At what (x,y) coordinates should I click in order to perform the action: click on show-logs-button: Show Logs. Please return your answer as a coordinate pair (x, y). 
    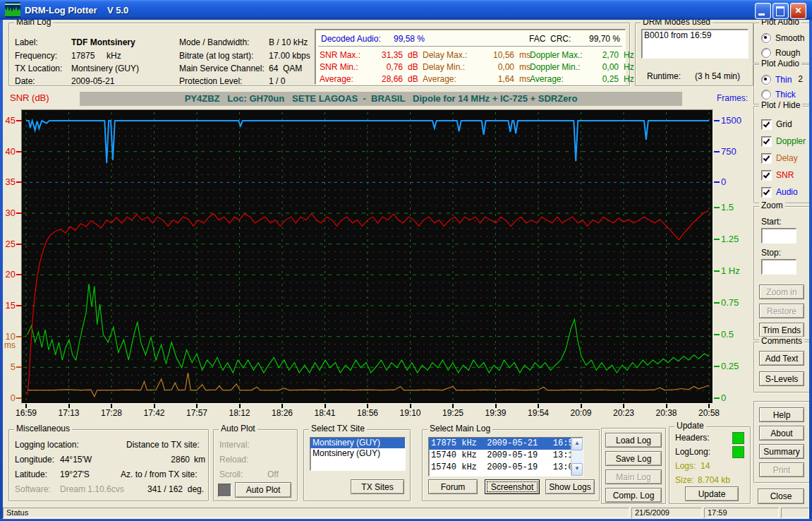
    Looking at the image, I should click on (570, 487).